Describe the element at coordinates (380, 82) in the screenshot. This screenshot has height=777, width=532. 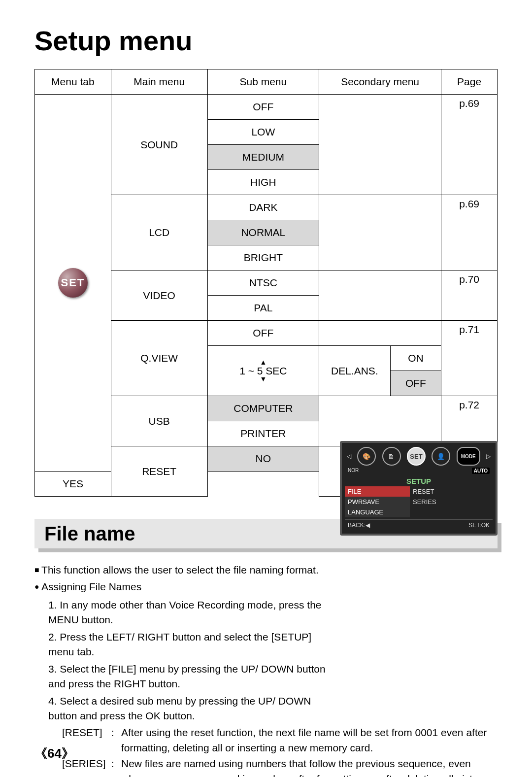
I see `col-secondary: Secondary menu` at that location.